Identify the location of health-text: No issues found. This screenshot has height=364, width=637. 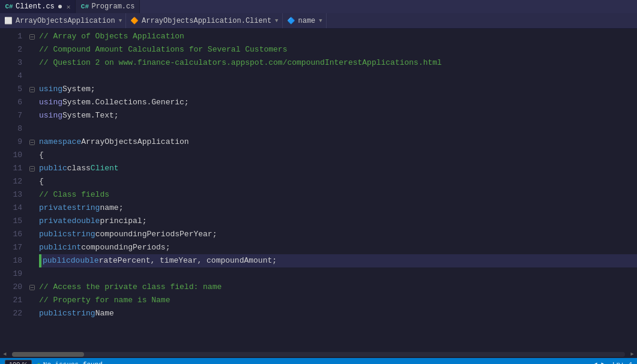
(73, 362).